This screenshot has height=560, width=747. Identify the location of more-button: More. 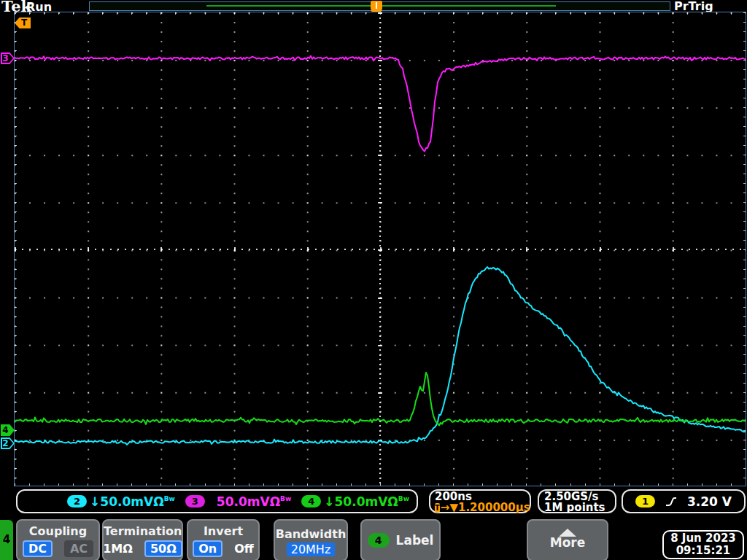
(568, 540).